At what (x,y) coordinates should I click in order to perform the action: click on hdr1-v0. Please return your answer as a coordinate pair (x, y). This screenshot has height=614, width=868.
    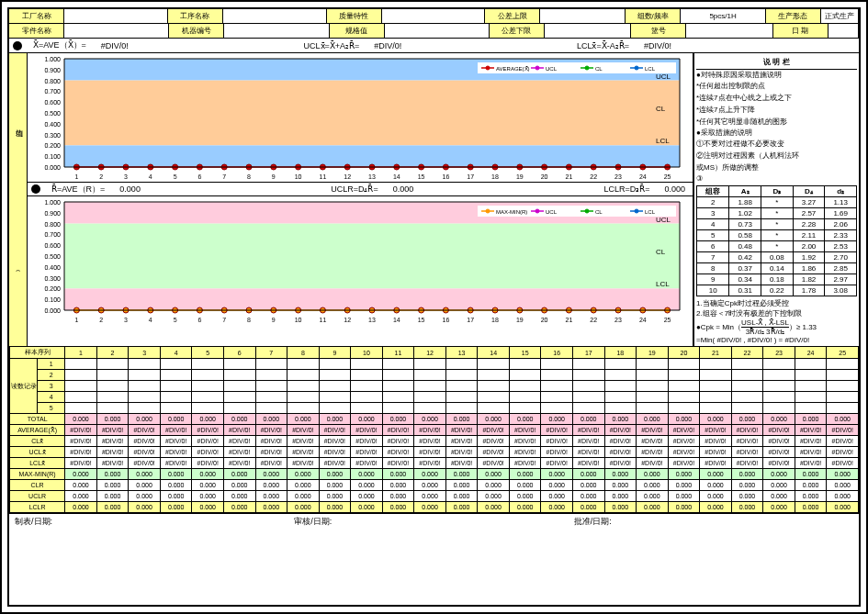
    Looking at the image, I should click on (116, 17).